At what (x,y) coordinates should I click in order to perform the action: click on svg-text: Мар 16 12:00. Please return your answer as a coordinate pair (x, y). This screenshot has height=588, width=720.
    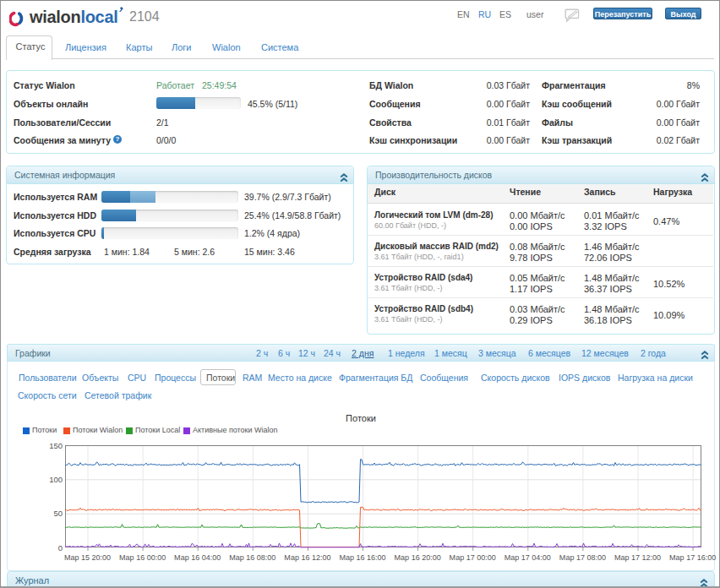
    Looking at the image, I should click on (308, 558).